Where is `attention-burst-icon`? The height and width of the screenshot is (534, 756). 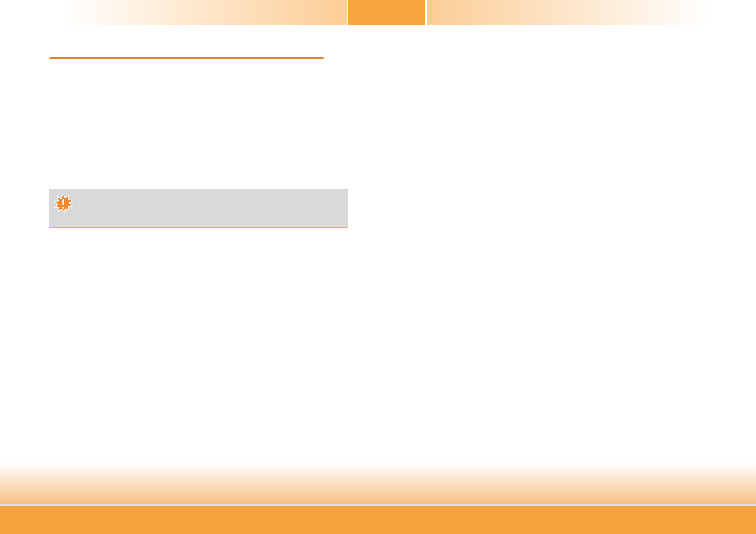 attention-burst-icon is located at coordinates (63, 204).